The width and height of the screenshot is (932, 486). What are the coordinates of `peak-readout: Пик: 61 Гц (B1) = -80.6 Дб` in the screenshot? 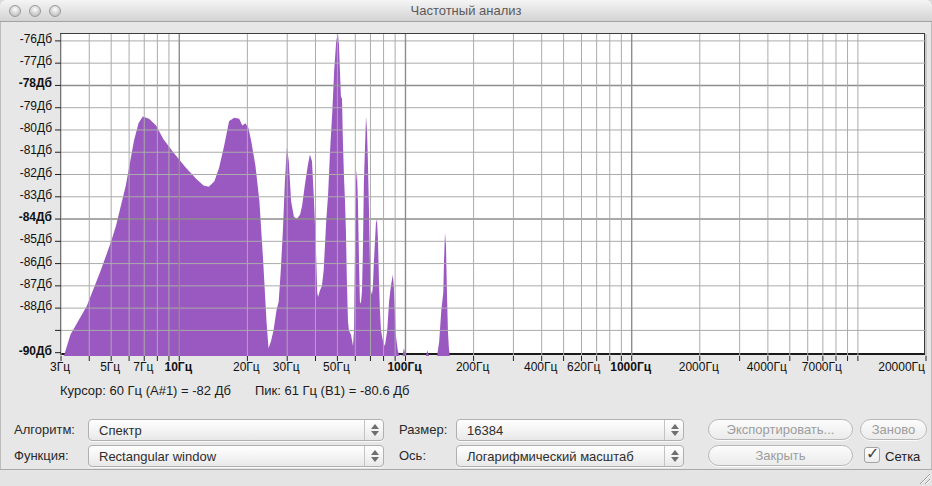 It's located at (332, 390).